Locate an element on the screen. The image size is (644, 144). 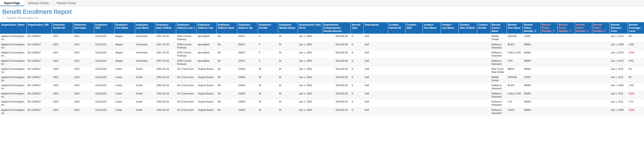
column-header: Employee: Date of Birth is located at coordinates (166, 28).